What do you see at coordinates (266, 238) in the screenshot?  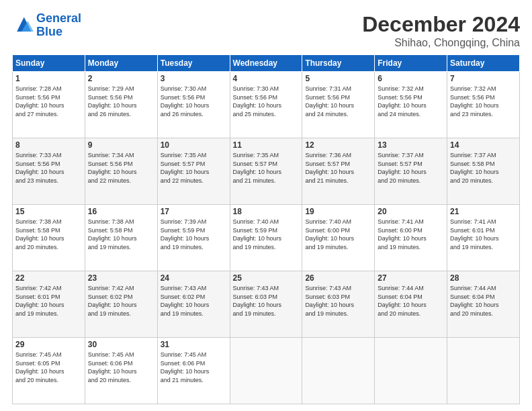 I see `calendar-cell: 18Sunrise: 7:40 AM Sunset: 5:59 PM Dayli…` at bounding box center [266, 238].